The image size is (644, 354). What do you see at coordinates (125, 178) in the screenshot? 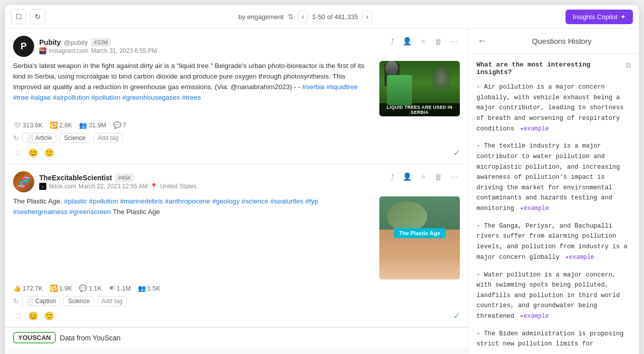
I see `follower-badge: #45K` at bounding box center [125, 178].